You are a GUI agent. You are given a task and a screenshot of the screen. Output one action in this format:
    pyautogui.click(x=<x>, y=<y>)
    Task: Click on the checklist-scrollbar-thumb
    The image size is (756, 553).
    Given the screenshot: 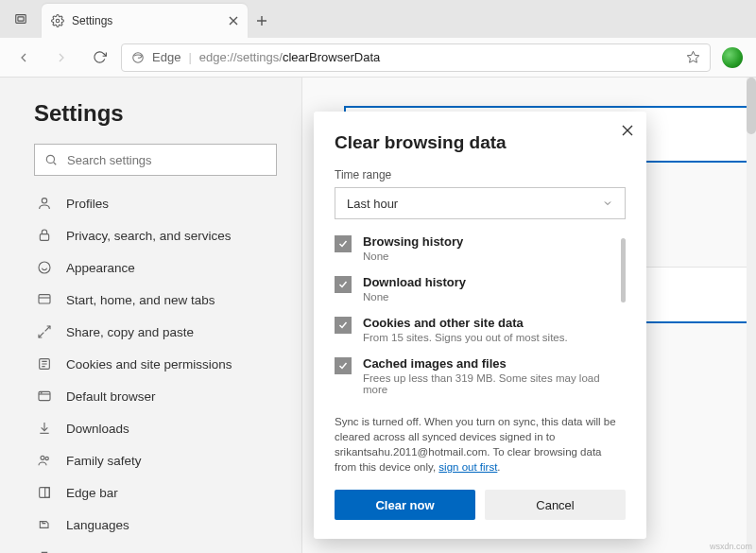 What is the action you would take?
    pyautogui.click(x=624, y=270)
    